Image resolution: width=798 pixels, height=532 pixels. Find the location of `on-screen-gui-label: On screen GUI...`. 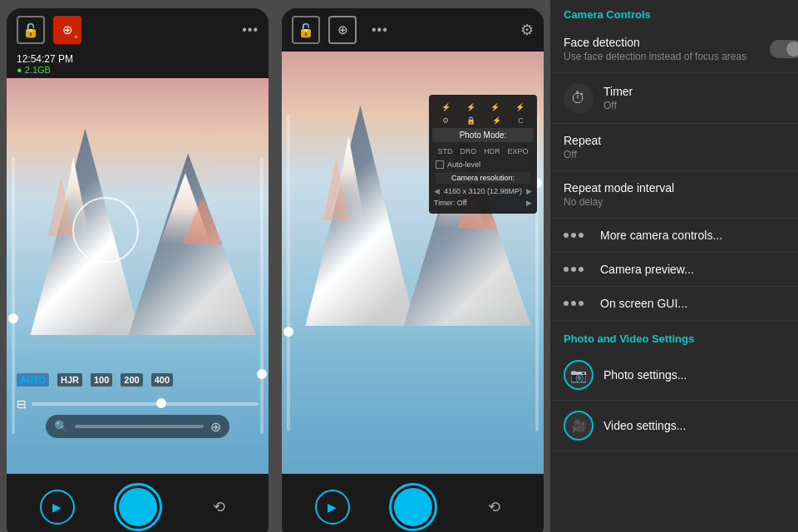

on-screen-gui-label: On screen GUI... is located at coordinates (643, 303).